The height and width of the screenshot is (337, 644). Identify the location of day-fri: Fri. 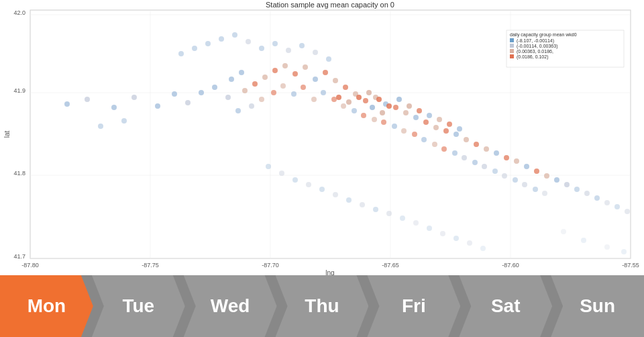
(413, 306).